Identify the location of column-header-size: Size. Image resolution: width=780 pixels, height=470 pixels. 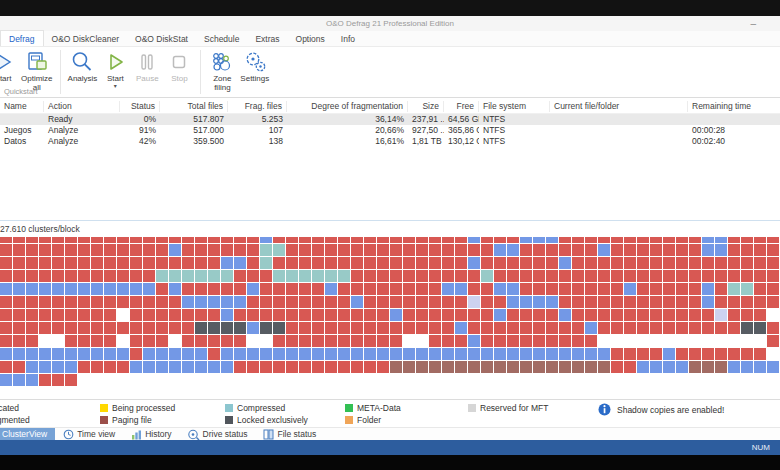
(426, 106).